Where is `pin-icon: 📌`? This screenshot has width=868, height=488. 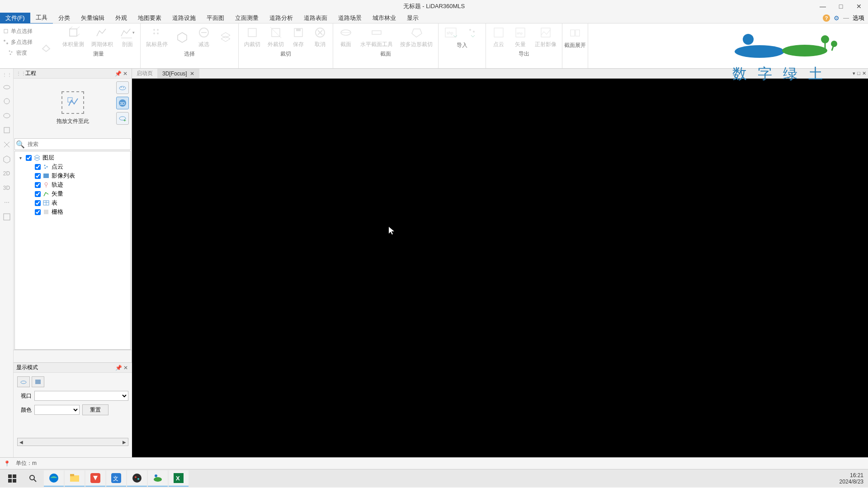
pin-icon: 📌 is located at coordinates (118, 74).